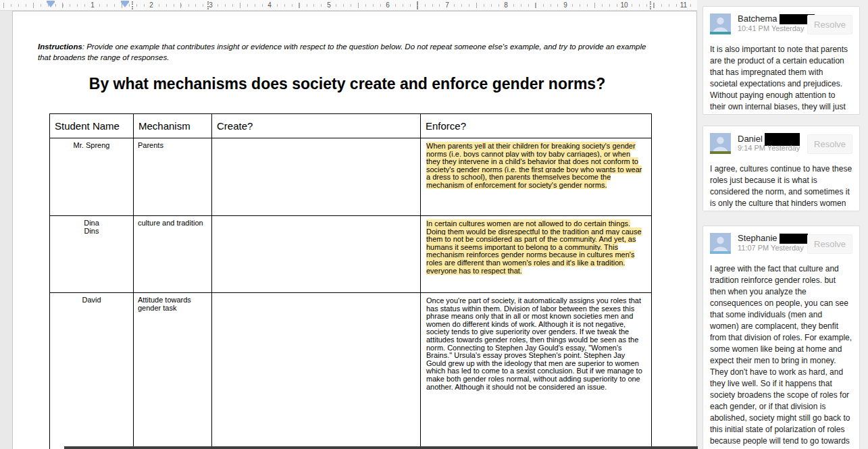 The image size is (868, 449). I want to click on author-name: Batchema, so click(758, 19).